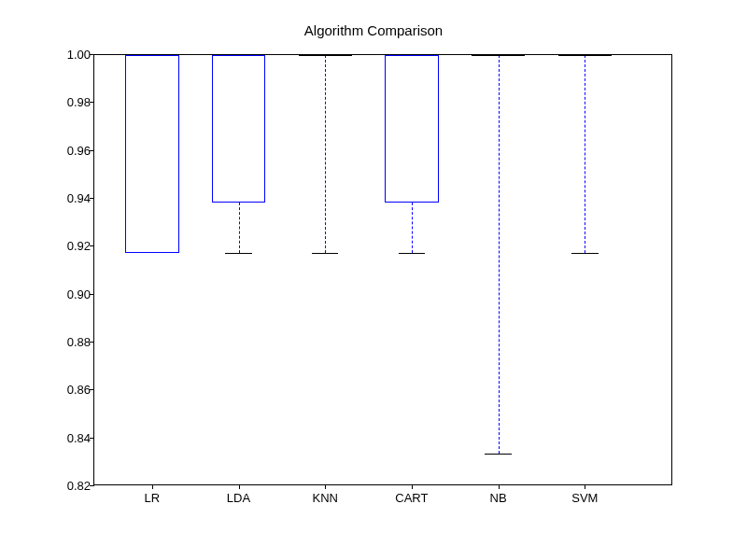 The image size is (747, 560). What do you see at coordinates (325, 154) in the screenshot?
I see `whisker-knn-low` at bounding box center [325, 154].